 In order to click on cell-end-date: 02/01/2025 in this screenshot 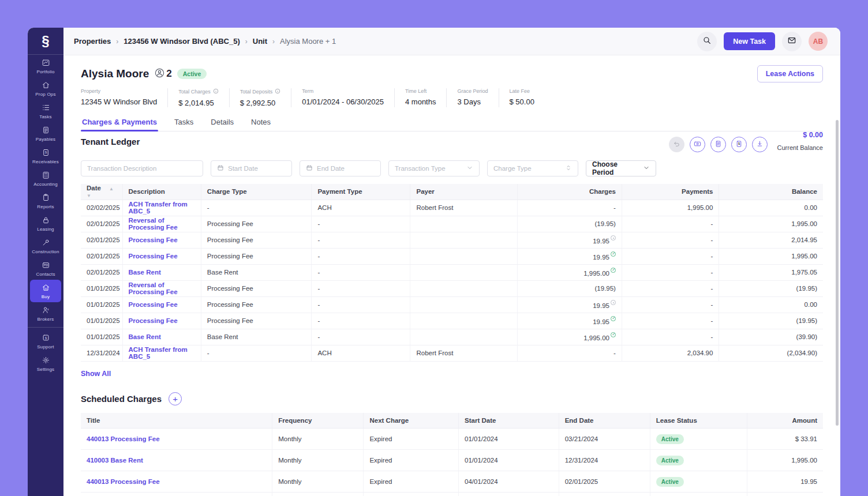, I will do `click(604, 482)`.